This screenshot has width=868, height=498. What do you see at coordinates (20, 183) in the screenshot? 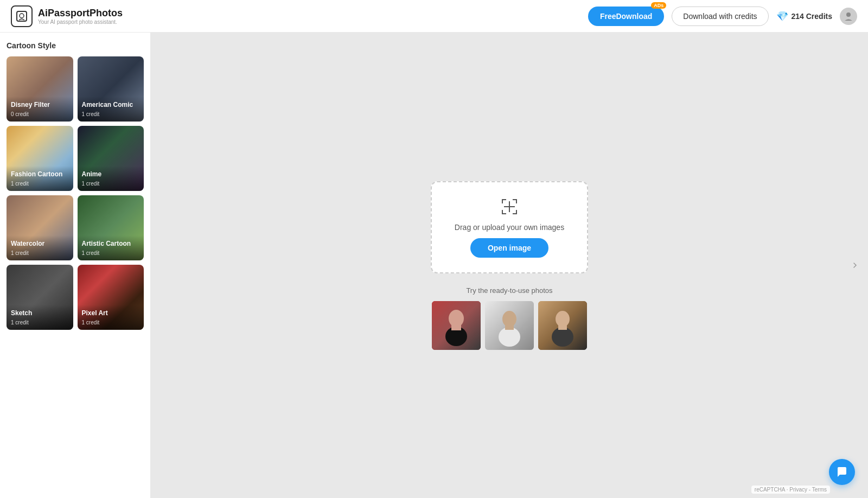
I see `style-credit-fashion: 1 credit` at bounding box center [20, 183].